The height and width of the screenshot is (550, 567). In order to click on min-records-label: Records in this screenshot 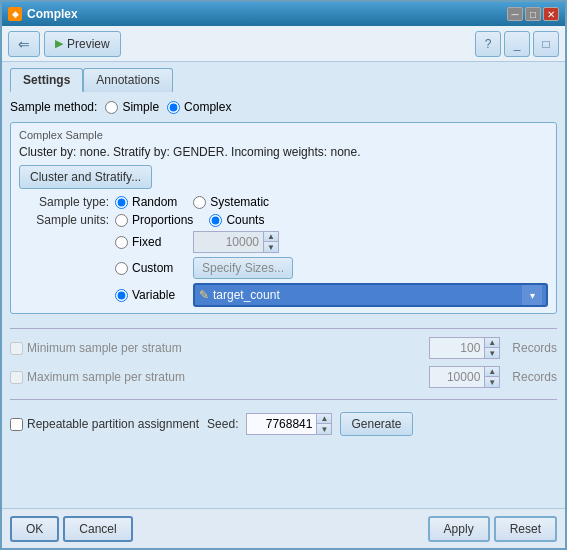, I will do `click(534, 348)`.